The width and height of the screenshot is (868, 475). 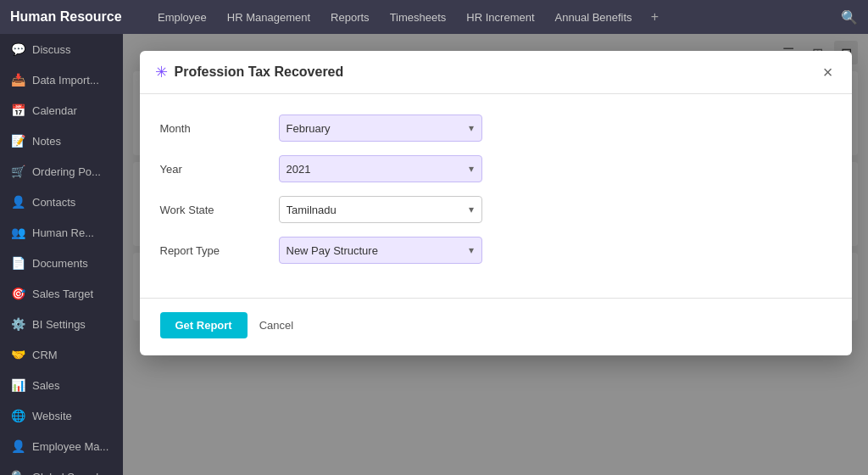 What do you see at coordinates (18, 202) in the screenshot?
I see `contacts-icon: 👤` at bounding box center [18, 202].